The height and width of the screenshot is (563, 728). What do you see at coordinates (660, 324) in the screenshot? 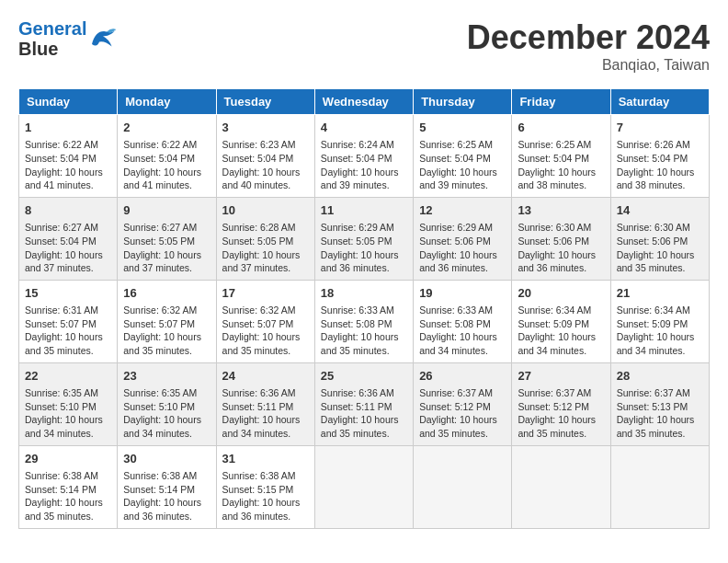
I see `sunset-text: Sunset: 5:09 PM` at bounding box center [660, 324].